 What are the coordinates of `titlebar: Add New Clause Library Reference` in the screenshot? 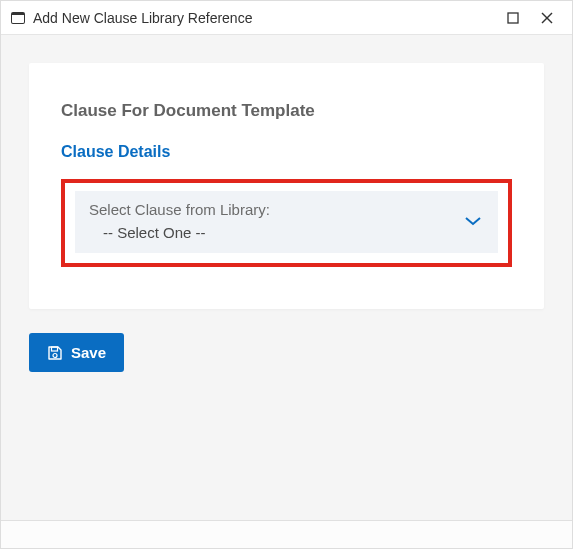 It's located at (286, 18).